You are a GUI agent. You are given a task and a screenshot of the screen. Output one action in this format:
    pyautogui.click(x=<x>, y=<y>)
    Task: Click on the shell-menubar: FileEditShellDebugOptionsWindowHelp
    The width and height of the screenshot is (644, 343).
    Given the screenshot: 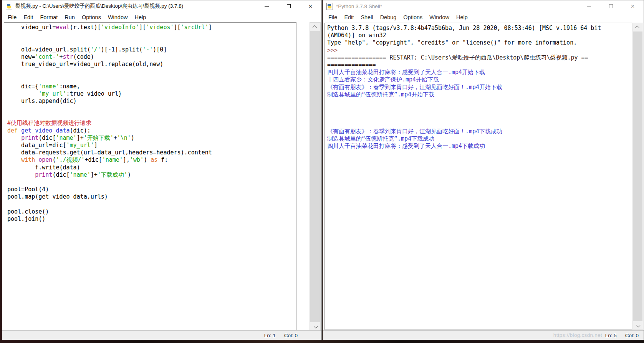 What is the action you would take?
    pyautogui.click(x=483, y=17)
    